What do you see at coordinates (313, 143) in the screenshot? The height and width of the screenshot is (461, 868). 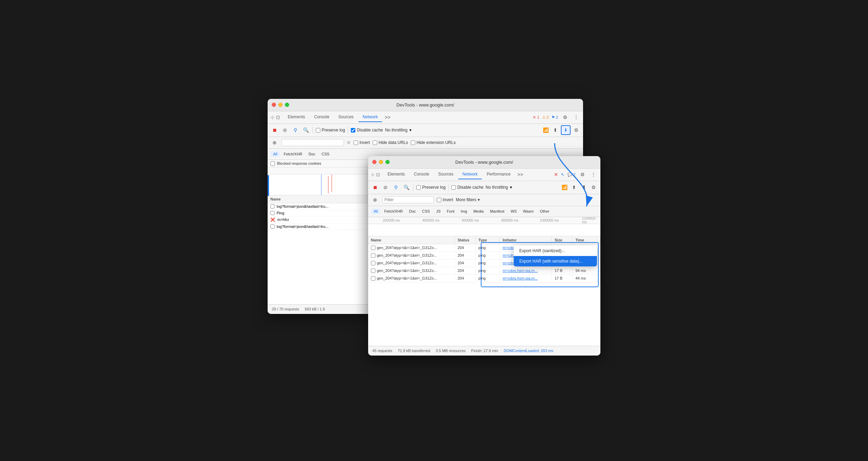 I see `back-filter-input` at bounding box center [313, 143].